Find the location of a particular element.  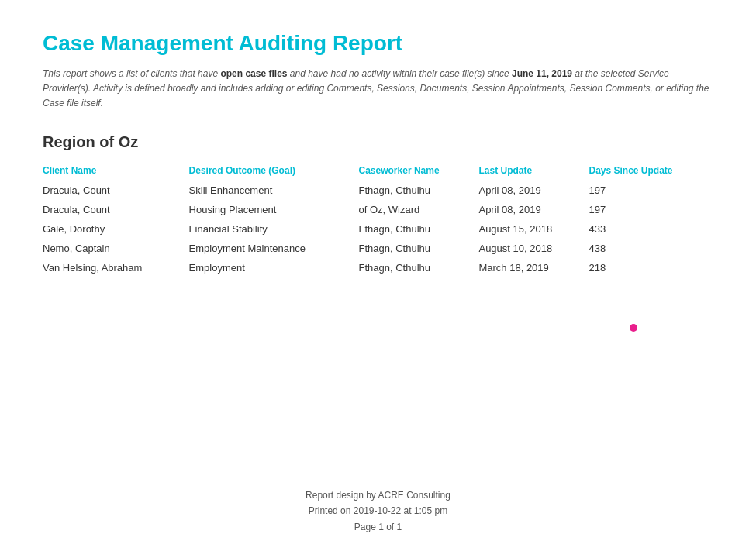

table-cell: Van Helsing, Abraham is located at coordinates (116, 268).